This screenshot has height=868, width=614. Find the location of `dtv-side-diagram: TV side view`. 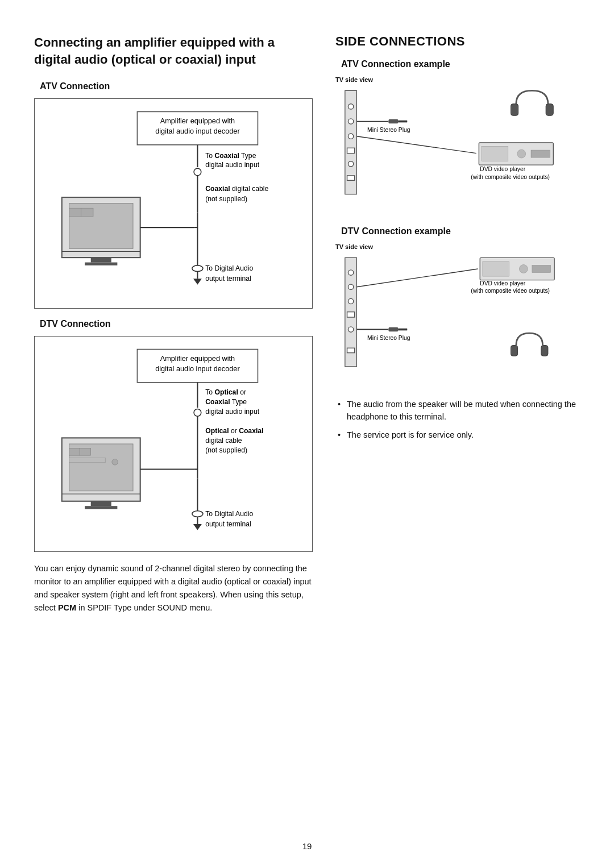

dtv-side-diagram: TV side view is located at coordinates (458, 313).